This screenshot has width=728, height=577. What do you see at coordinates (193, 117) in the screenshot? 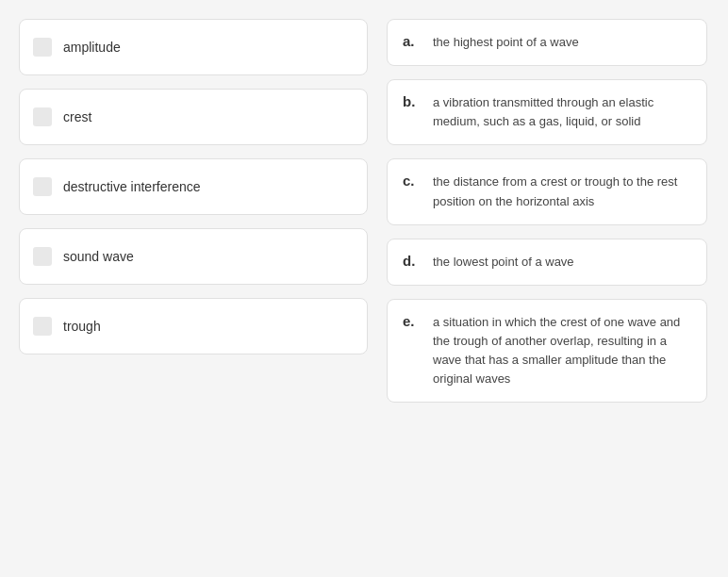
I see `term-card-crest: crest` at bounding box center [193, 117].